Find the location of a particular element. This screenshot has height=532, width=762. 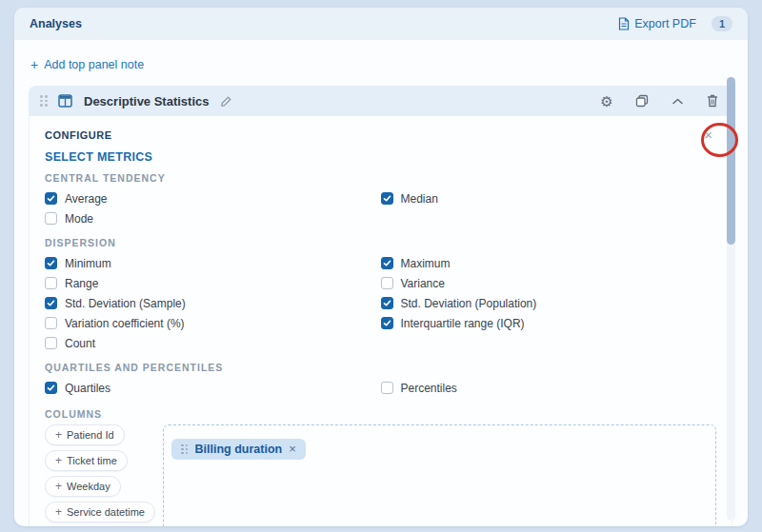

configure-label: CONFIGURE is located at coordinates (78, 135).